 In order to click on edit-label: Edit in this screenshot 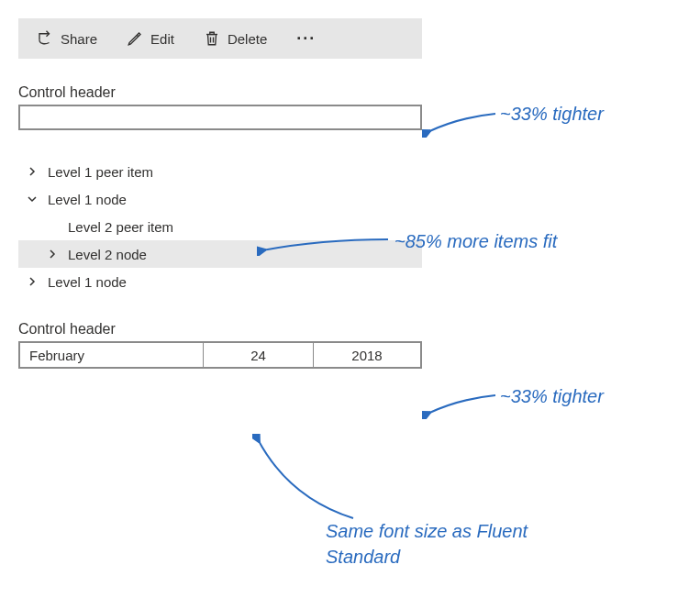, I will do `click(162, 39)`.